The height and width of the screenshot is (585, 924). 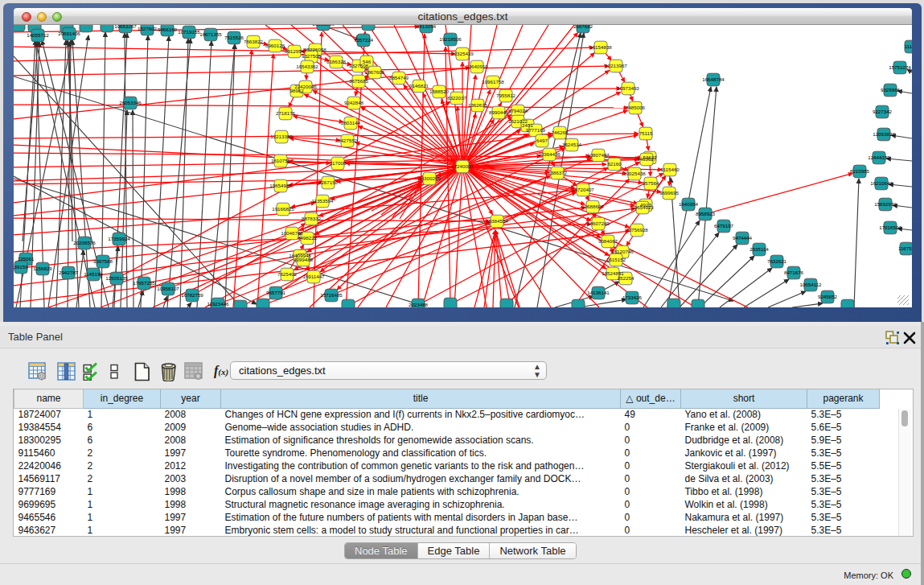 I want to click on svg-text: 9699695, so click(x=669, y=193).